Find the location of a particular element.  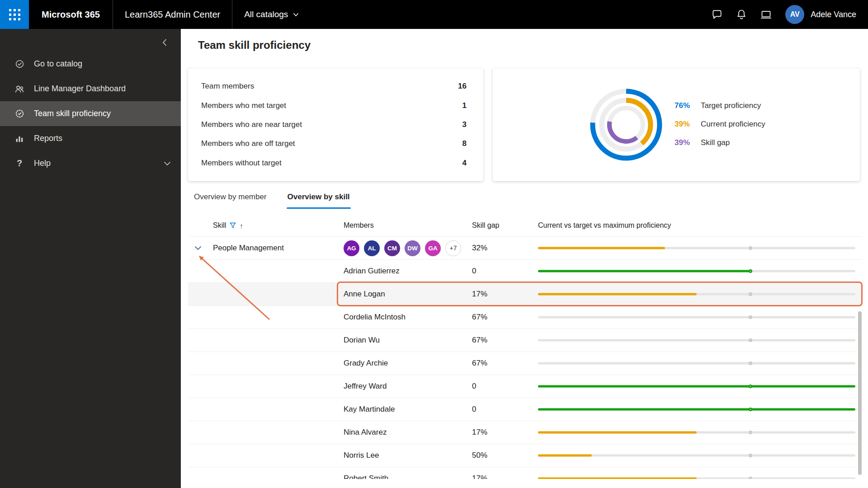

avatar-overflow-count: +7 is located at coordinates (453, 249).